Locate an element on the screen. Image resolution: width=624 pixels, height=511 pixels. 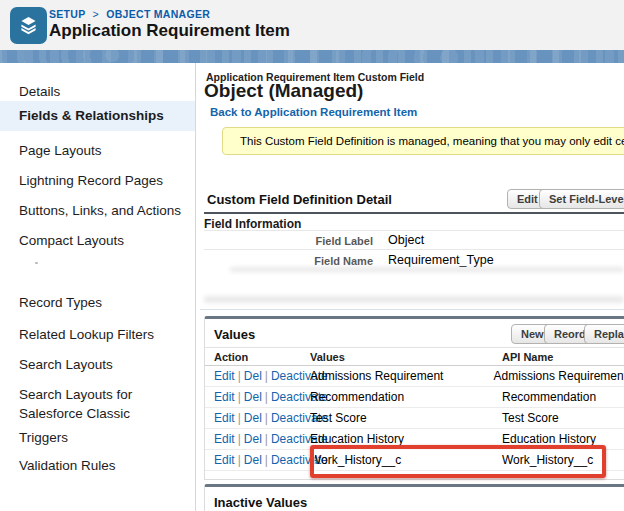
value-cell: Recommendation is located at coordinates (406, 397).